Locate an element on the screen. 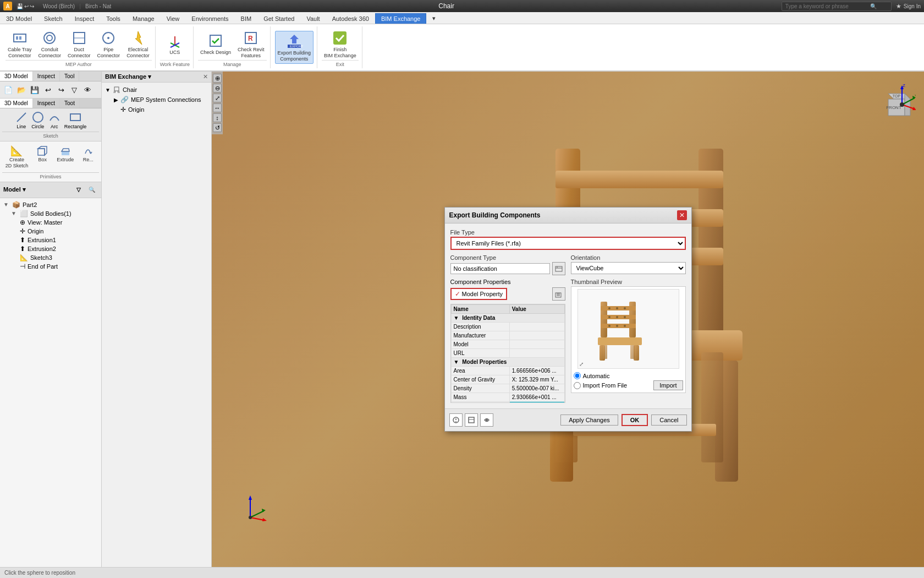 The image size is (924, 578). cog-value: X: 125.329 mm Y... is located at coordinates (537, 380).